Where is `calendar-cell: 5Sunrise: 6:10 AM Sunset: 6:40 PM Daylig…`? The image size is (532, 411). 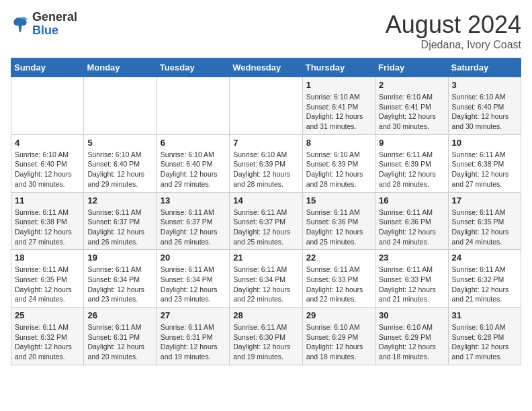
calendar-cell: 5Sunrise: 6:10 AM Sunset: 6:40 PM Daylig… is located at coordinates (120, 163).